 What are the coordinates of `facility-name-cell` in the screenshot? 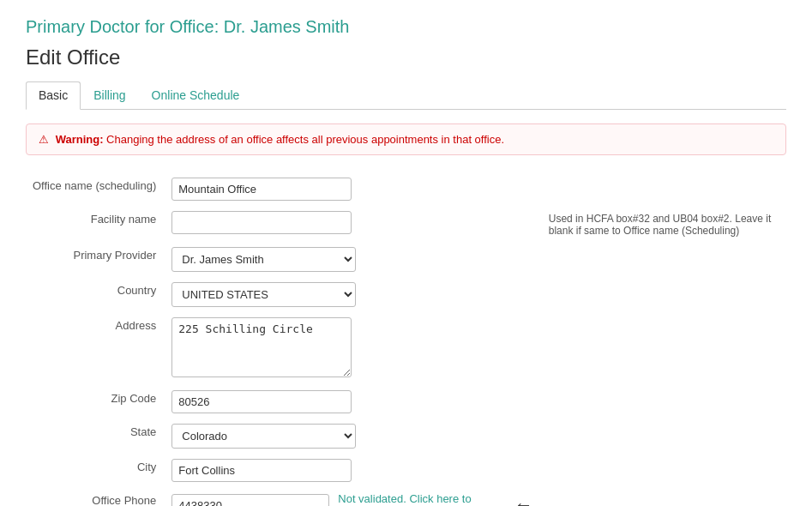 It's located at (352, 224).